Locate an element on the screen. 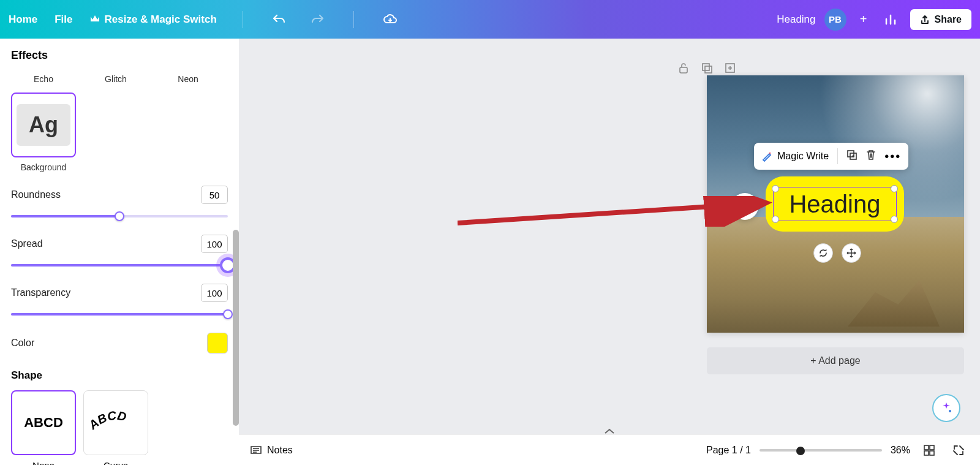  duplicate-page-icon is located at coordinates (707, 68).